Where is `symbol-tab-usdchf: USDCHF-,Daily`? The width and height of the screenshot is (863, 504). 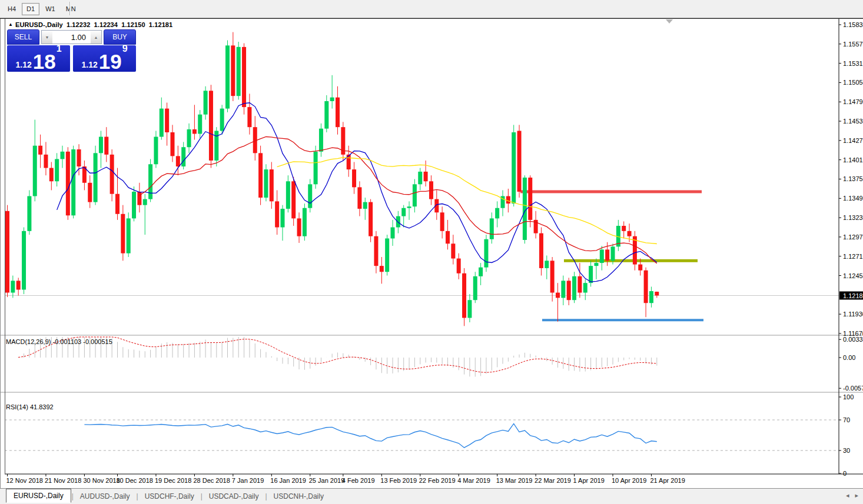 symbol-tab-usdchf: USDCHF-,Daily is located at coordinates (170, 496).